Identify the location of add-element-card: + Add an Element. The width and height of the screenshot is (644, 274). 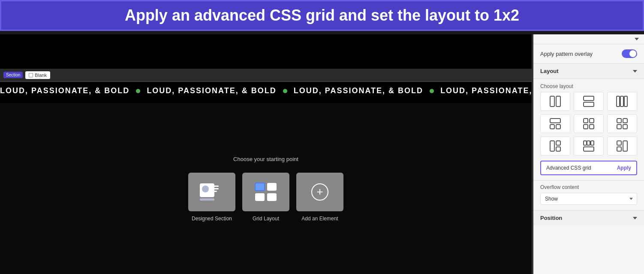
(320, 197).